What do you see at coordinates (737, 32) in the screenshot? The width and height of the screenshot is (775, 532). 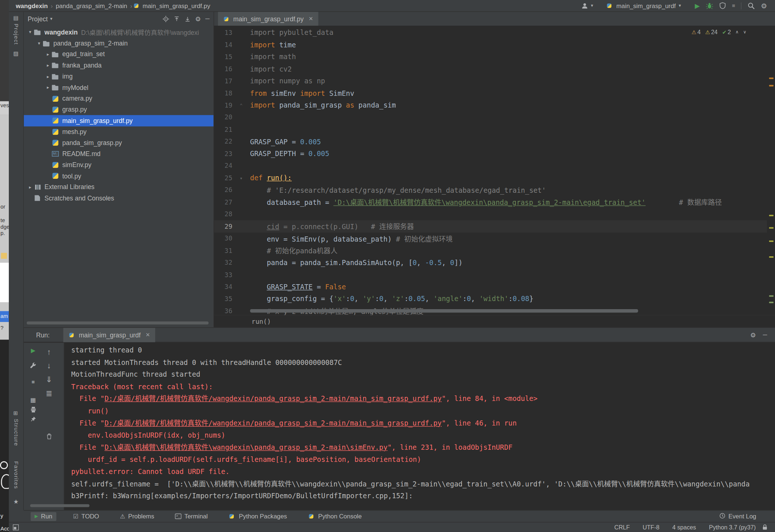 I see `prev-problem-icon: ∧` at bounding box center [737, 32].